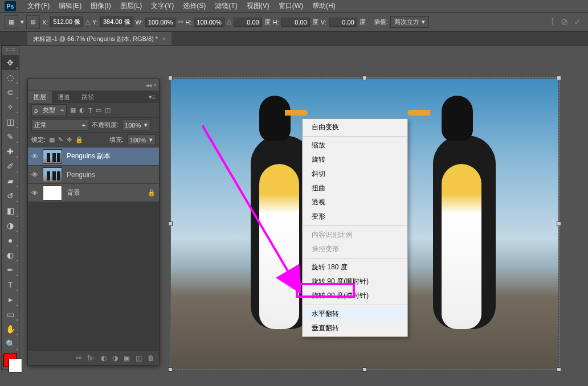 The width and height of the screenshot is (588, 386). I want to click on angle-input: 0.00, so click(248, 22).